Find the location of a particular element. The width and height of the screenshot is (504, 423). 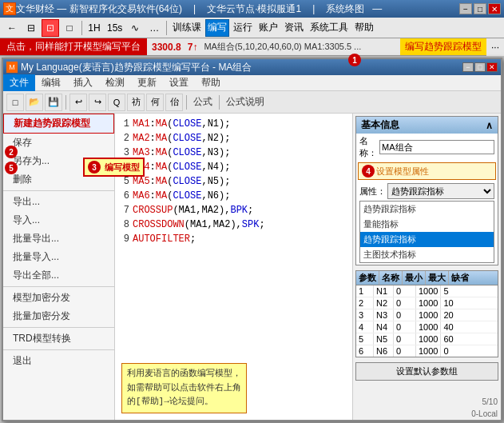

step2-circle: 2 is located at coordinates (11, 152).